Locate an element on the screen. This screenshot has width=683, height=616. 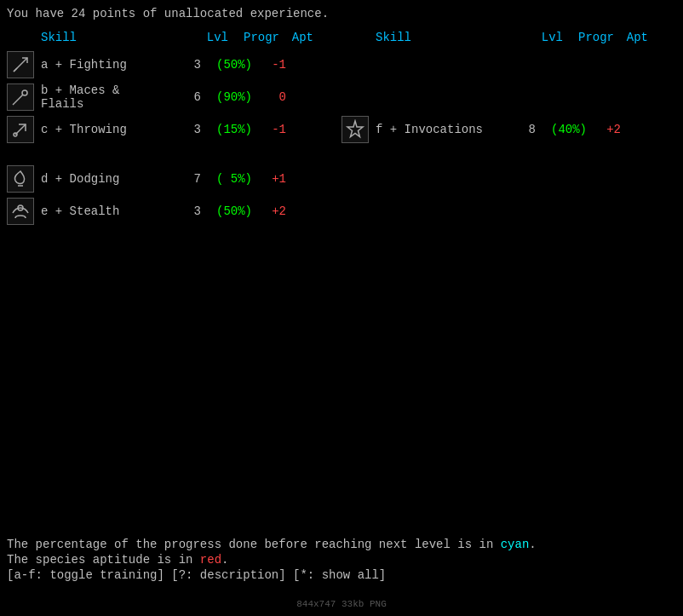
footer-line-1: The percentage of the progress done befo… is located at coordinates (272, 544).